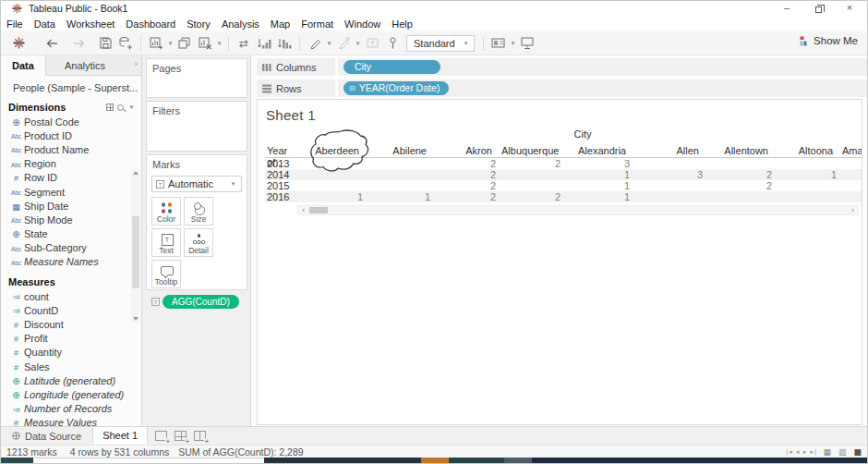  What do you see at coordinates (362, 24) in the screenshot?
I see `menu-item: Window` at bounding box center [362, 24].